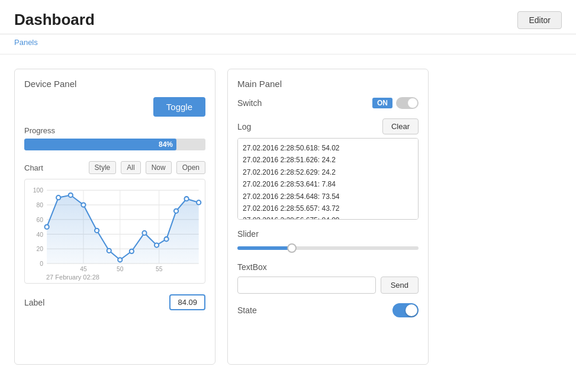  What do you see at coordinates (328, 208) in the screenshot?
I see `log-entry: 27.02.2016 2:28:55.657: 43.72` at bounding box center [328, 208].